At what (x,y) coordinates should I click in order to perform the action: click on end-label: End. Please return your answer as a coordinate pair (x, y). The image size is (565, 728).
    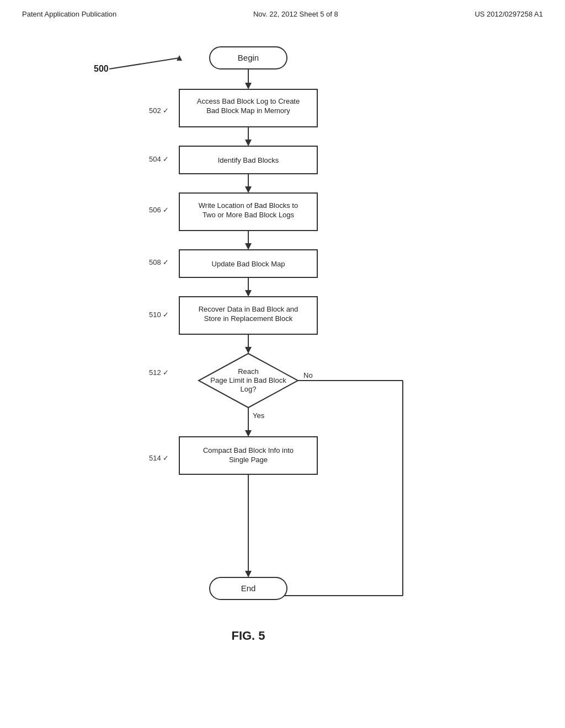
    Looking at the image, I should click on (248, 588).